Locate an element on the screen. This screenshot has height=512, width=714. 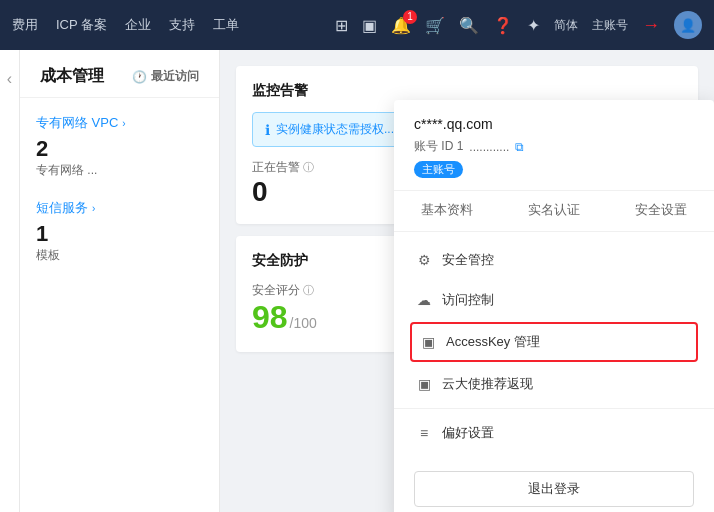
account-label: 主账号 is located at coordinates (610, 26).